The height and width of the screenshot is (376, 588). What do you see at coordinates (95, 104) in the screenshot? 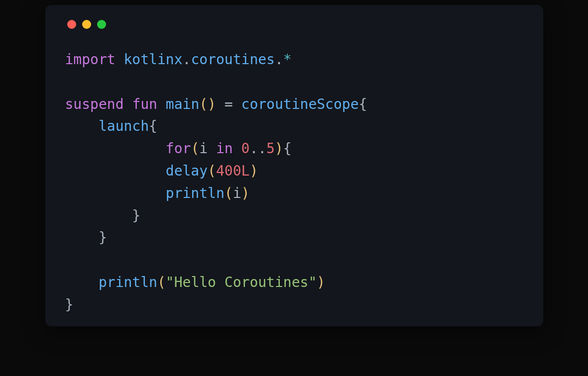
I see `keyword-suspend: suspend` at bounding box center [95, 104].